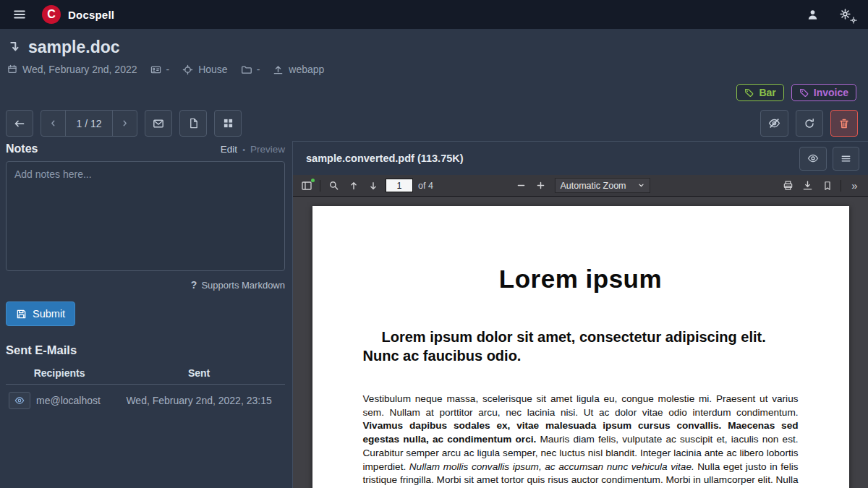 The width and height of the screenshot is (868, 488). I want to click on col-recipients: Recipients, so click(59, 374).